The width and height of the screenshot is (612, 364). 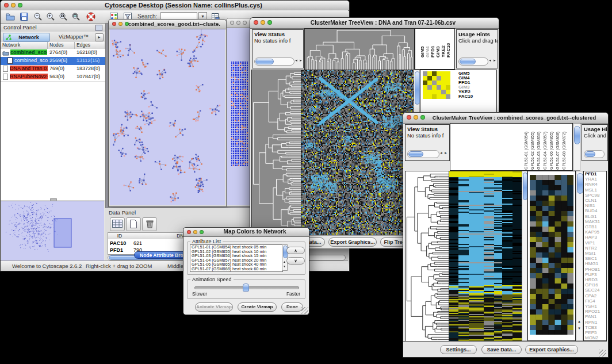 What do you see at coordinates (167, 24) in the screenshot?
I see `network-view-titlebar: combined_scores_good.txt--cluste...` at bounding box center [167, 24].